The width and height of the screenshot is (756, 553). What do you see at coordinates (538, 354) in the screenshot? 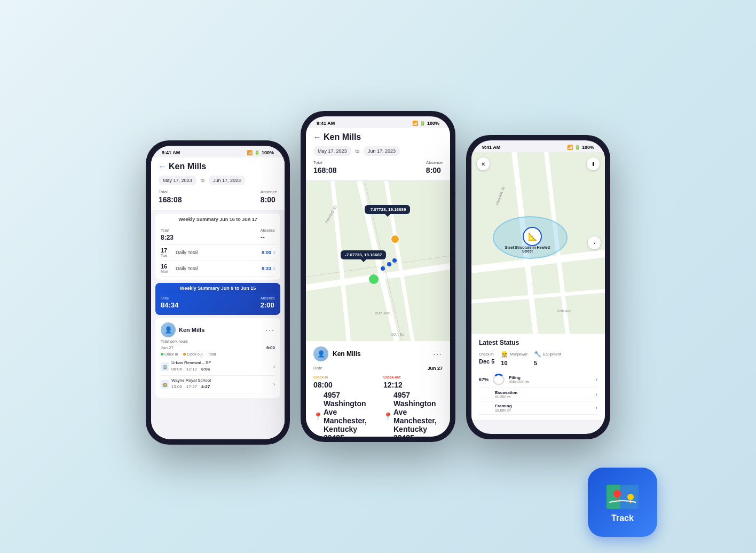
I see `equipment-icon: 🔧` at bounding box center [538, 354].